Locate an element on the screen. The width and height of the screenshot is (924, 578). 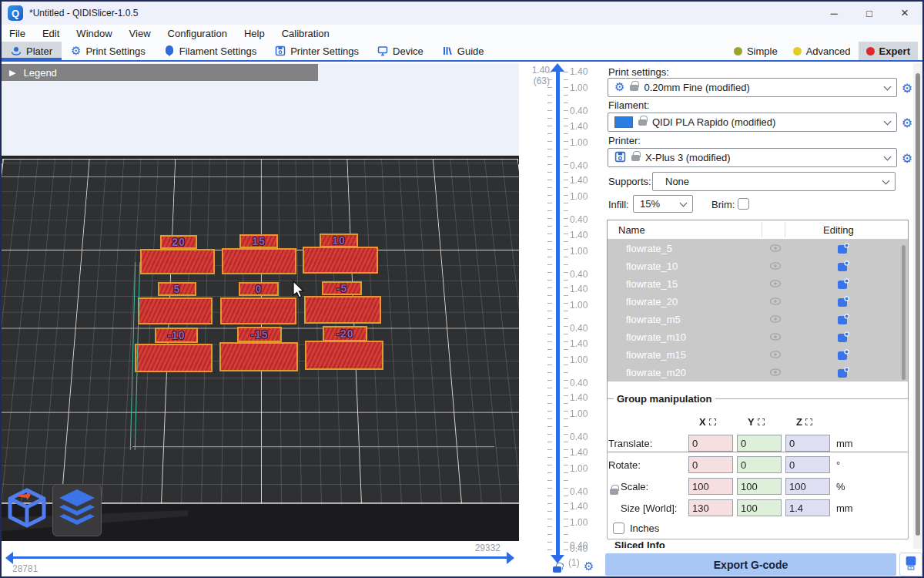
calibration-object-tab: -15 is located at coordinates (259, 334).